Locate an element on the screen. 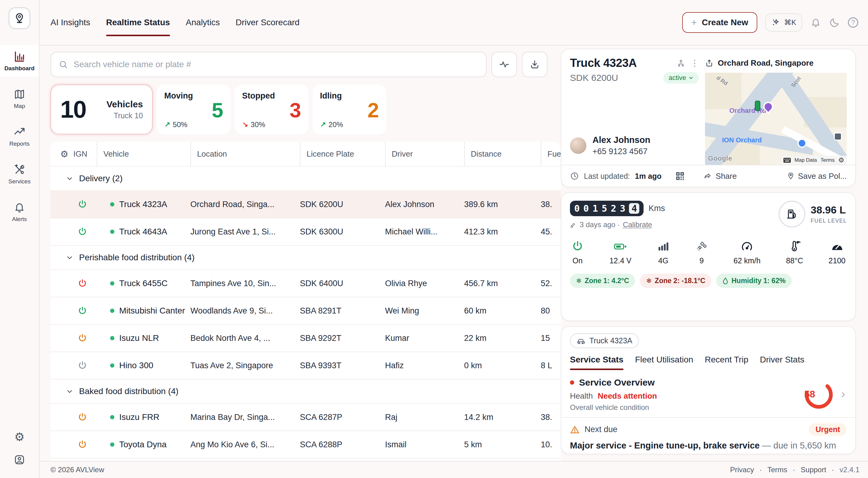 This screenshot has width=868, height=478. create-new-button: + Create New is located at coordinates (720, 22).